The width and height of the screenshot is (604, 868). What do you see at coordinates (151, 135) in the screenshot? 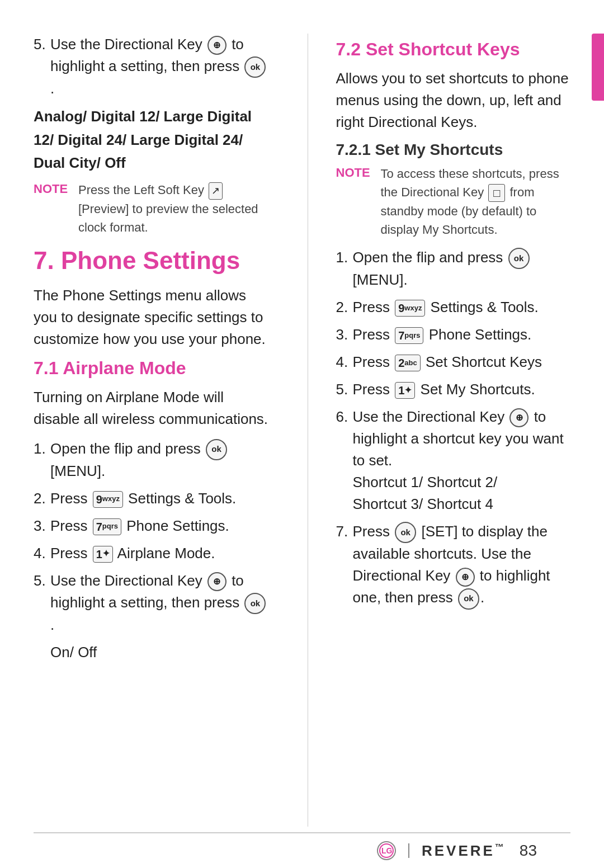
I see `step5-top-section: 5. Use the Directional Key ⊕ to highligh…` at bounding box center [151, 135].